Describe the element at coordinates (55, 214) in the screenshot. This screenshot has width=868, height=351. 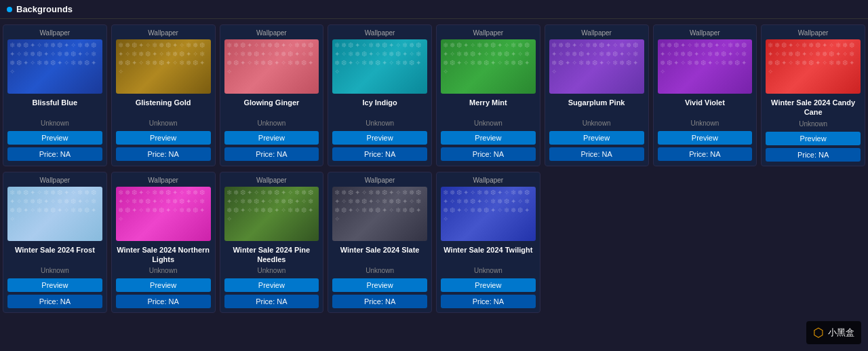
I see `card-image-frost: ❄❅❆✦✧❄❅❆✦✧❄❅❆✦✧❄❅❆✦✧❄❅❆✦✧❄❅❆✦✧❄❅❆✦✧❄❅❆✦✧` at that location.